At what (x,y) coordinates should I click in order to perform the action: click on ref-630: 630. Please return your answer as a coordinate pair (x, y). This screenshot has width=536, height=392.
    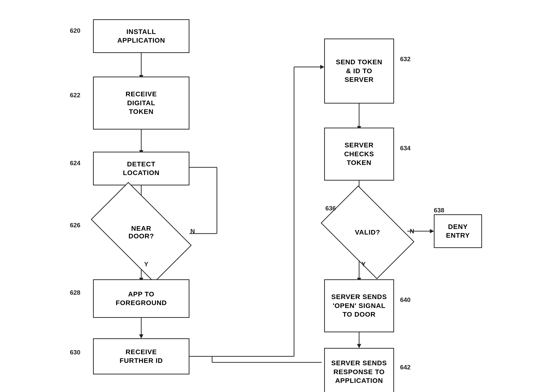
    Looking at the image, I should click on (75, 353).